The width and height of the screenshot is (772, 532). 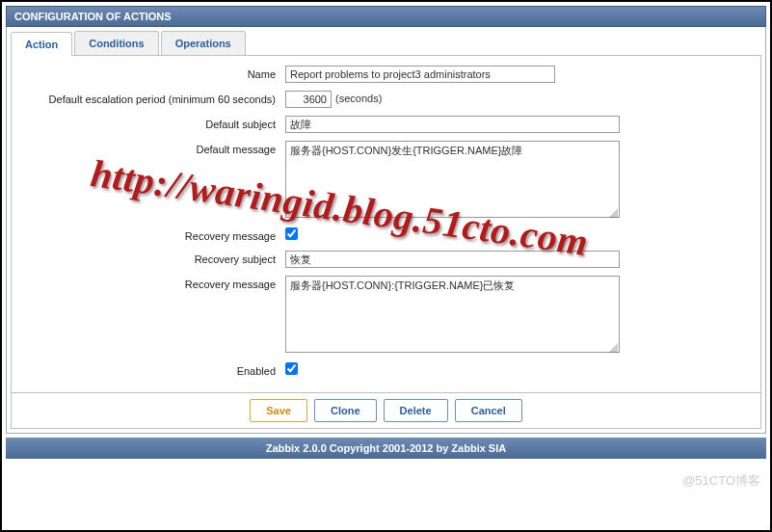 What do you see at coordinates (41, 44) in the screenshot?
I see `tab-action: Action` at bounding box center [41, 44].